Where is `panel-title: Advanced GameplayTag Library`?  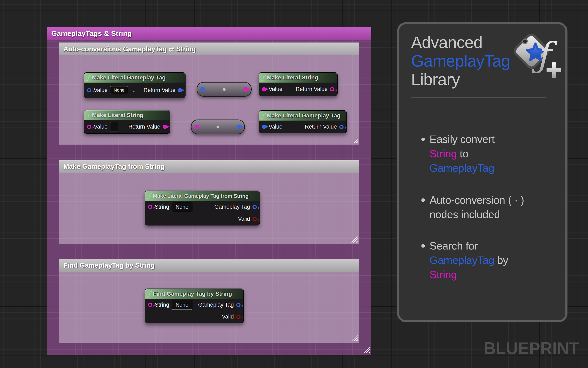 panel-title: Advanced GameplayTag Library is located at coordinates (461, 61).